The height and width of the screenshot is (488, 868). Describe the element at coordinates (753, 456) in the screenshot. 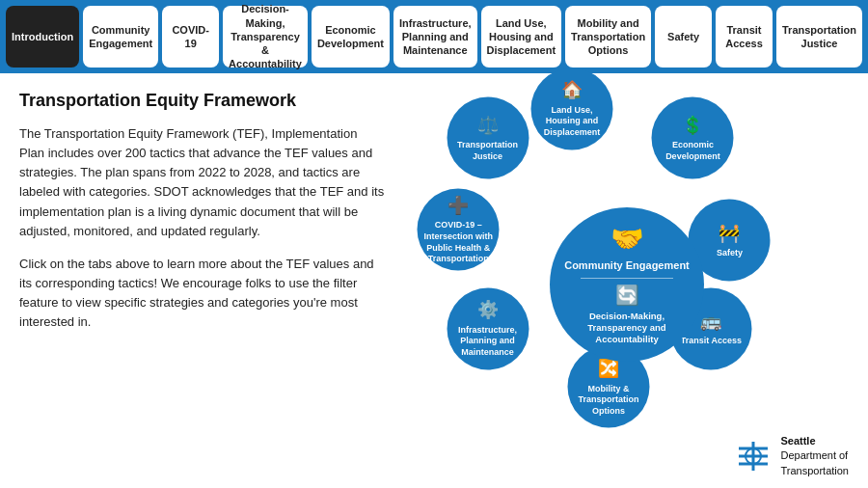

I see `sdot-logo-icon` at that location.